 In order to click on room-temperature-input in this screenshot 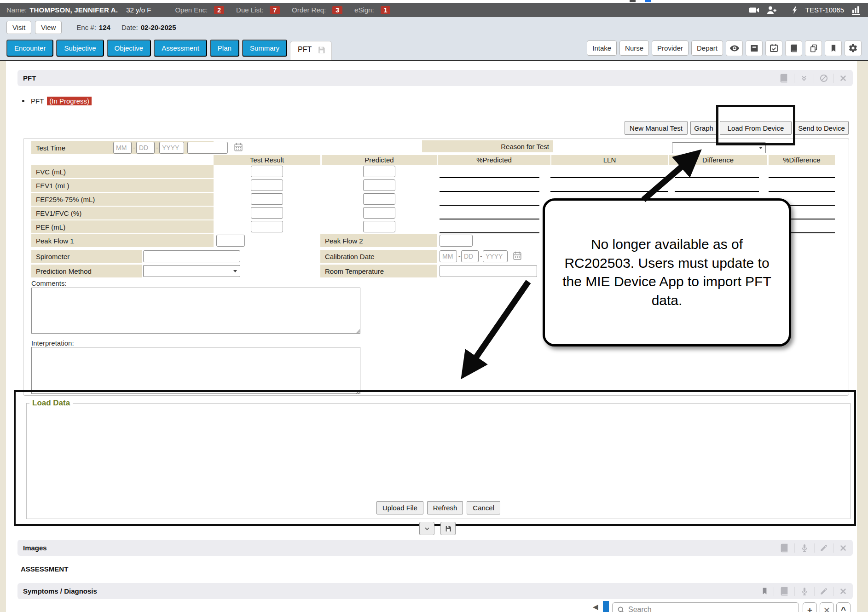, I will do `click(488, 271)`.